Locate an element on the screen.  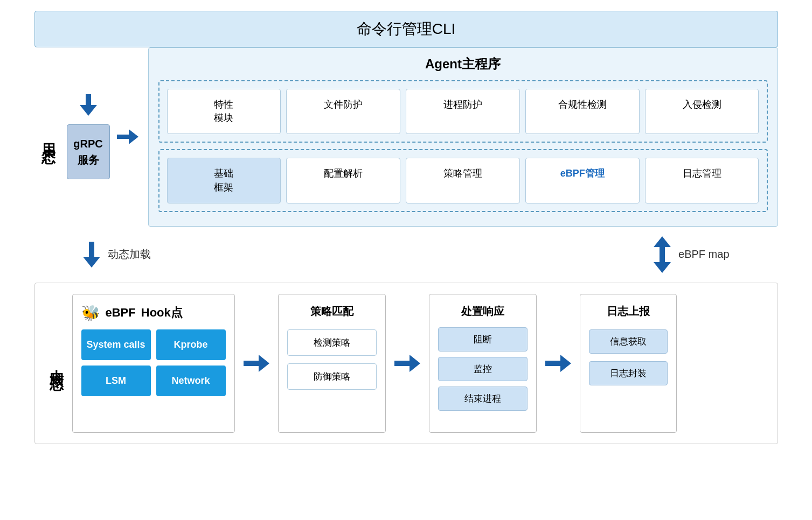
ebpf-hook-title: 🐝 eBPF Hook点 is located at coordinates (154, 313).